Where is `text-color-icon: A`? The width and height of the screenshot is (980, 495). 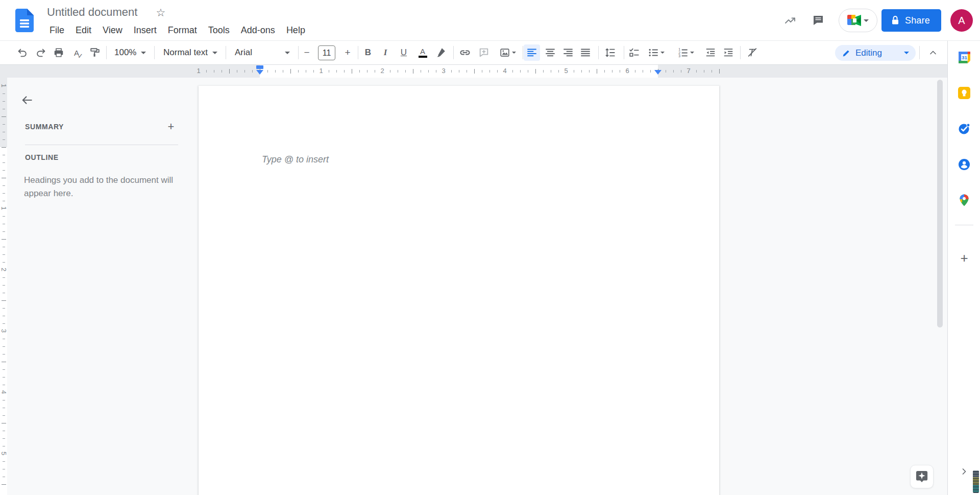 text-color-icon: A is located at coordinates (423, 53).